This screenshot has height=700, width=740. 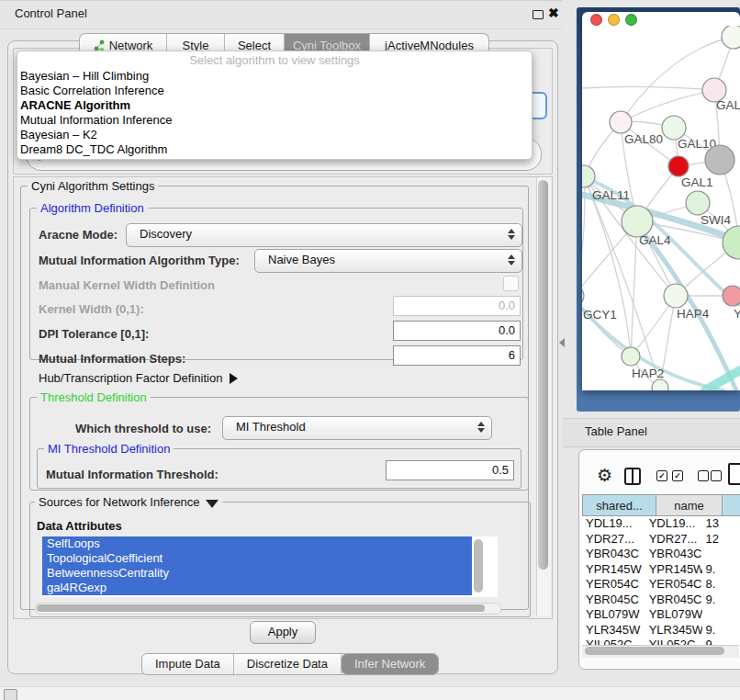 I want to click on which-threshold-combobox: MI Threshold, so click(x=357, y=428).